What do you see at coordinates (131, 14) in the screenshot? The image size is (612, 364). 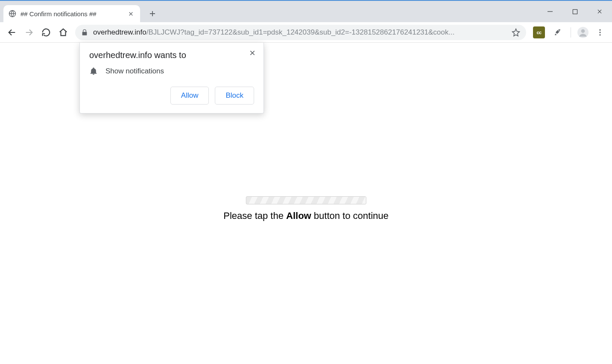 I see `close-tab-button` at bounding box center [131, 14].